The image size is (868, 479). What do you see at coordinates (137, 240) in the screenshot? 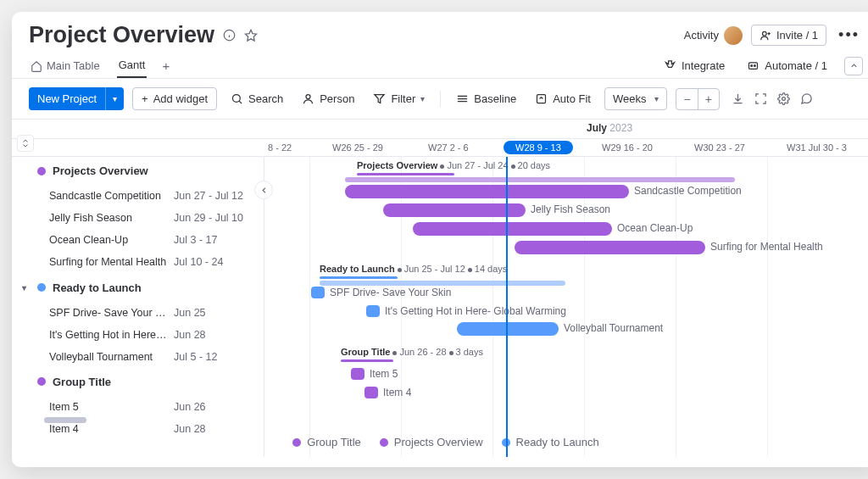
I see `task-row: Ocean Clean-UpJul 3 - 17` at bounding box center [137, 240].